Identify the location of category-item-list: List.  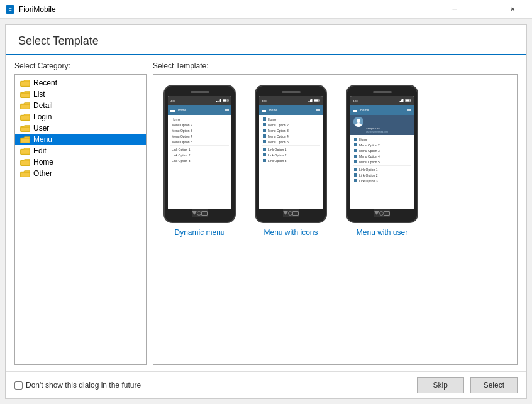
(80, 94).